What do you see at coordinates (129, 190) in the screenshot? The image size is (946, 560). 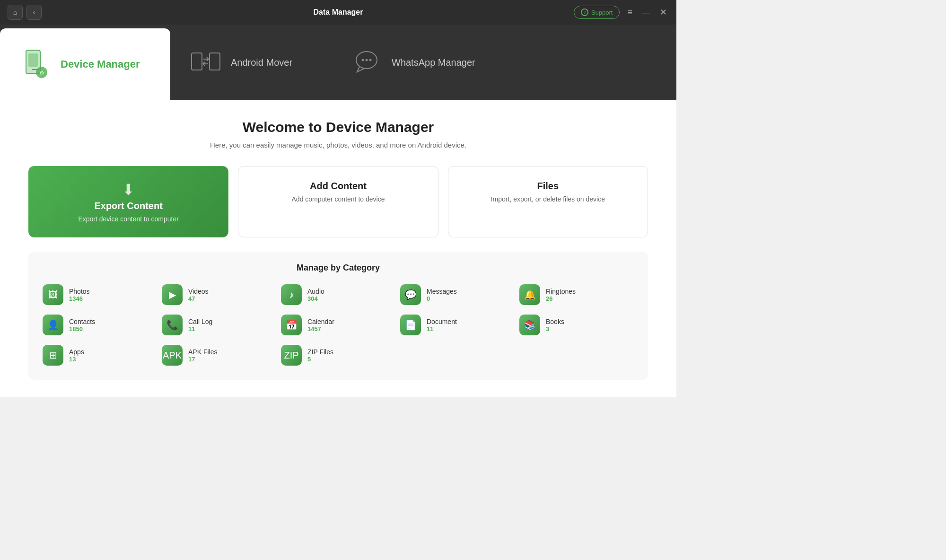 I see `export-arrow-icon: ⬇` at bounding box center [129, 190].